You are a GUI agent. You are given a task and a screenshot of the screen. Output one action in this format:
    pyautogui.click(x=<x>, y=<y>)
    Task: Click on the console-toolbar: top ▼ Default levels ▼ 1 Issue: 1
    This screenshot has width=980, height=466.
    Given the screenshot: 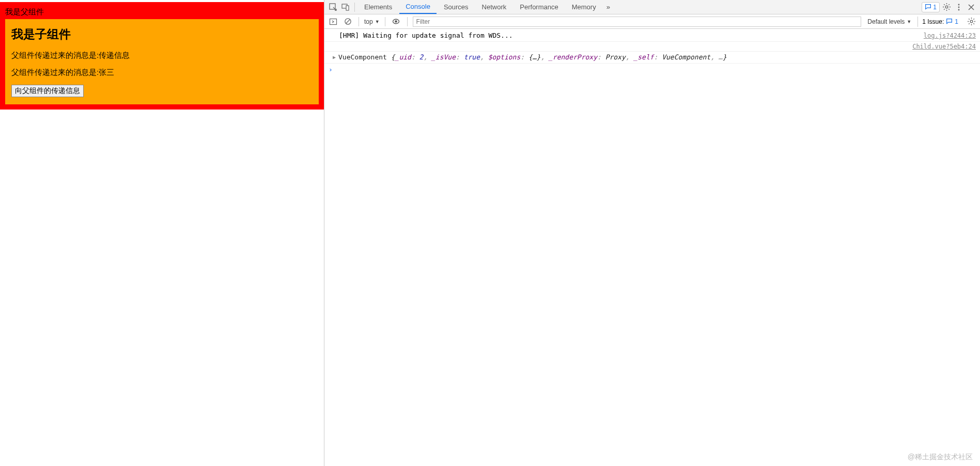 What is the action you would take?
    pyautogui.click(x=652, y=22)
    